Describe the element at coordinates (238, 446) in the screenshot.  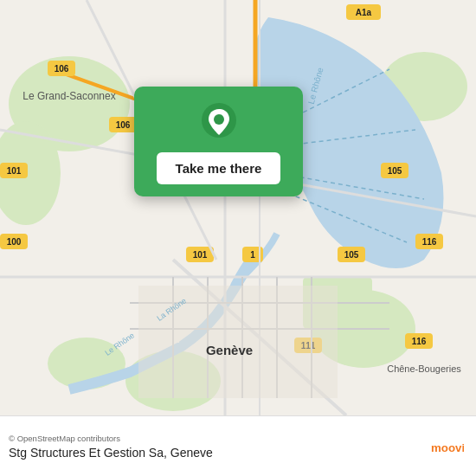
I see `bottom-bar: © OpenStreetMap contributors Stg Structu…` at that location.